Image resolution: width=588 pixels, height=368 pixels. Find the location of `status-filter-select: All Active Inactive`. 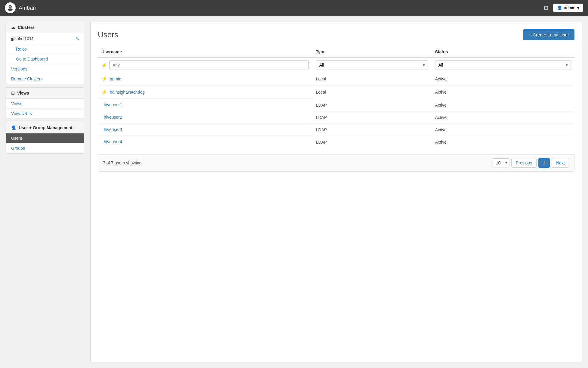

status-filter-select: All Active Inactive is located at coordinates (503, 65).